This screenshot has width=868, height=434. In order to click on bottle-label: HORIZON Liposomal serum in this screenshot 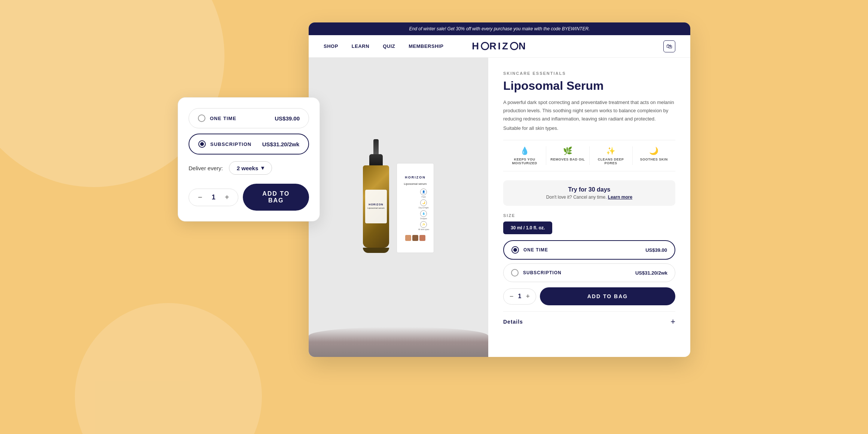, I will do `click(376, 207)`.